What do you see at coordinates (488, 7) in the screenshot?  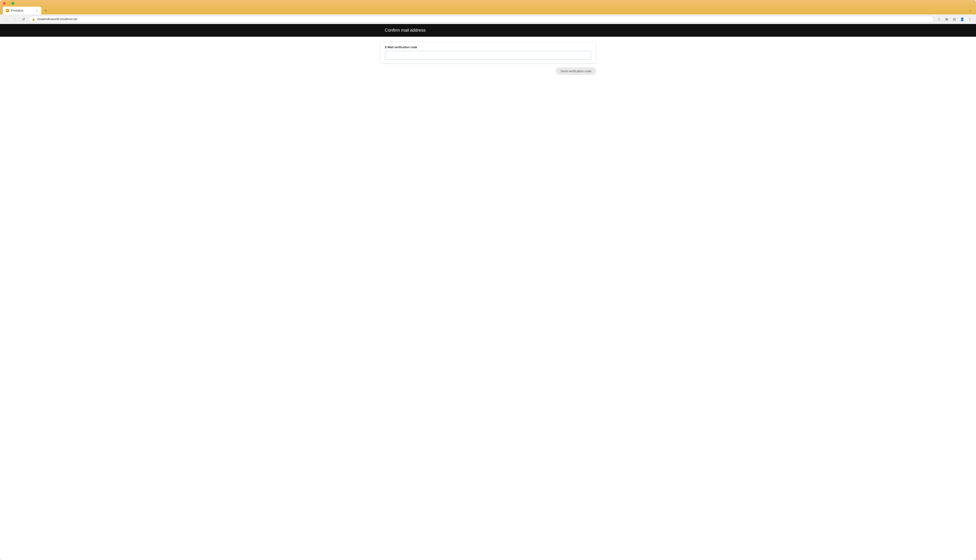 I see `browser-titlebar: Promptus × + ⌄` at bounding box center [488, 7].